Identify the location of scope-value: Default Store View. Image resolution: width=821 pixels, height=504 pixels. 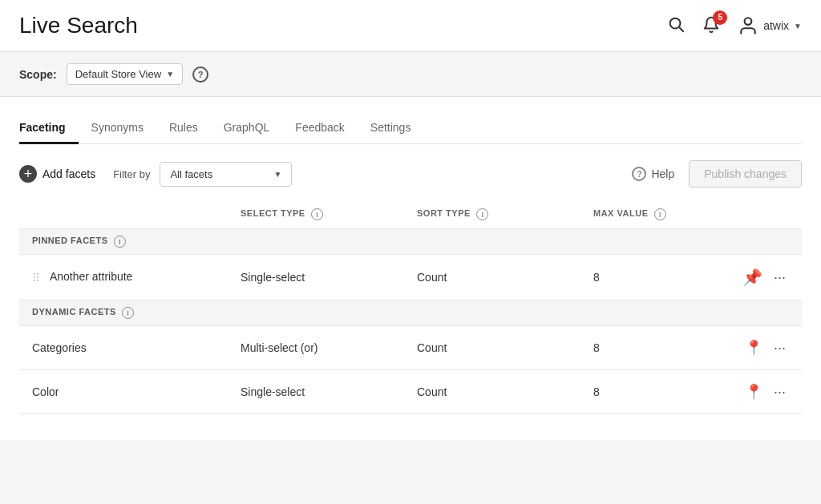
(119, 74).